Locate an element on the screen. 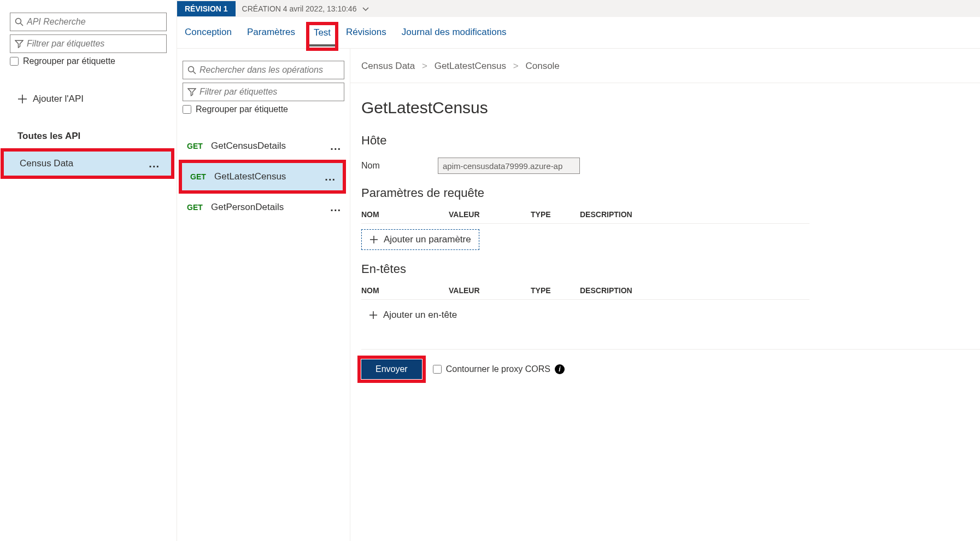 The width and height of the screenshot is (980, 541). query-params-heading: Paramètres de requête is located at coordinates (671, 193).